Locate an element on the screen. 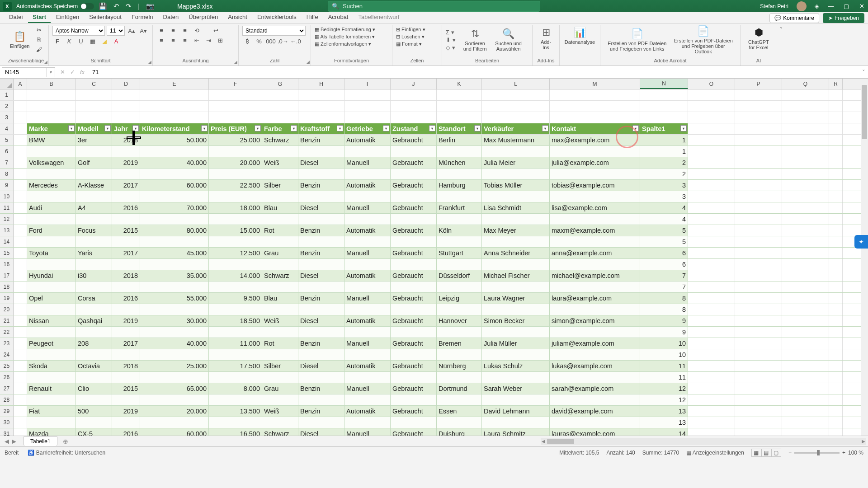 The height and width of the screenshot is (488, 868). row-header: 11 is located at coordinates (7, 208).